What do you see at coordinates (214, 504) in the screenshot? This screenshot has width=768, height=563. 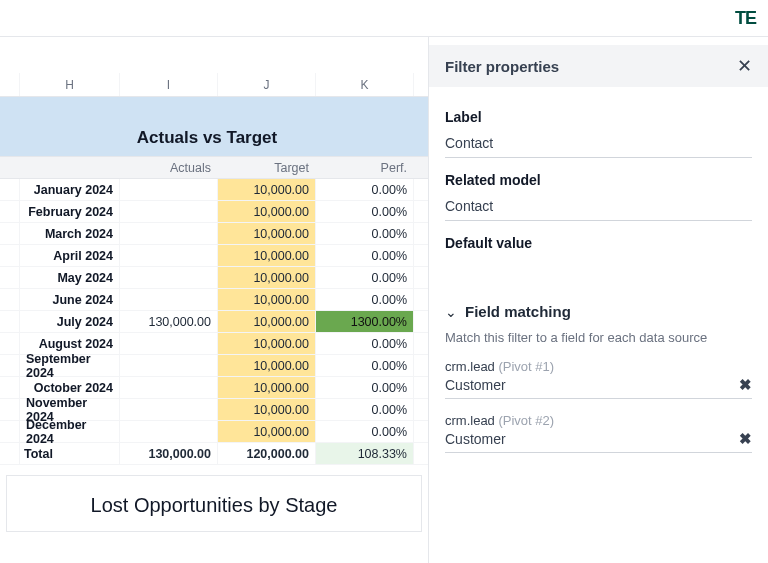 I see `chart-card: Lost Opportunities by Stage` at bounding box center [214, 504].